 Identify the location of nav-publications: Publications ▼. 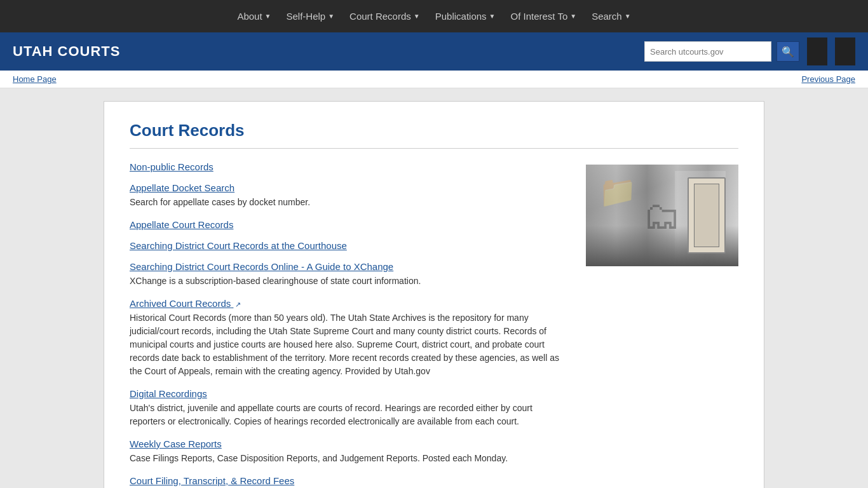
(465, 17).